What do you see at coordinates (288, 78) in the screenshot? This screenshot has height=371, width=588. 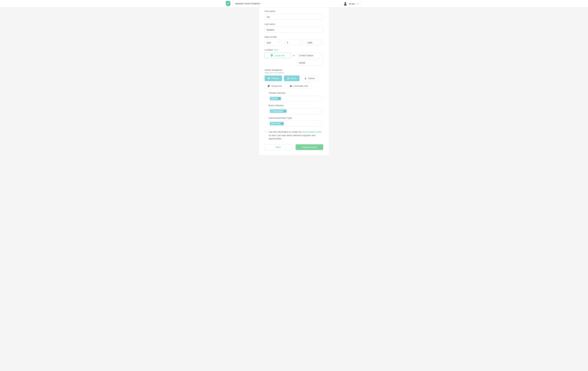 I see `music-icon` at bounding box center [288, 78].